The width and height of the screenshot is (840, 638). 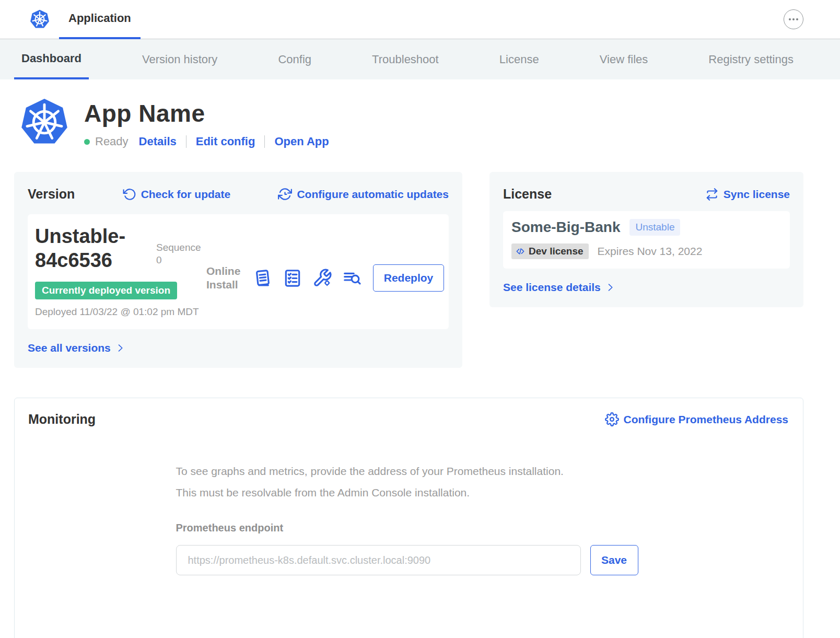 I want to click on nav-item-version-history: Version history, so click(x=180, y=60).